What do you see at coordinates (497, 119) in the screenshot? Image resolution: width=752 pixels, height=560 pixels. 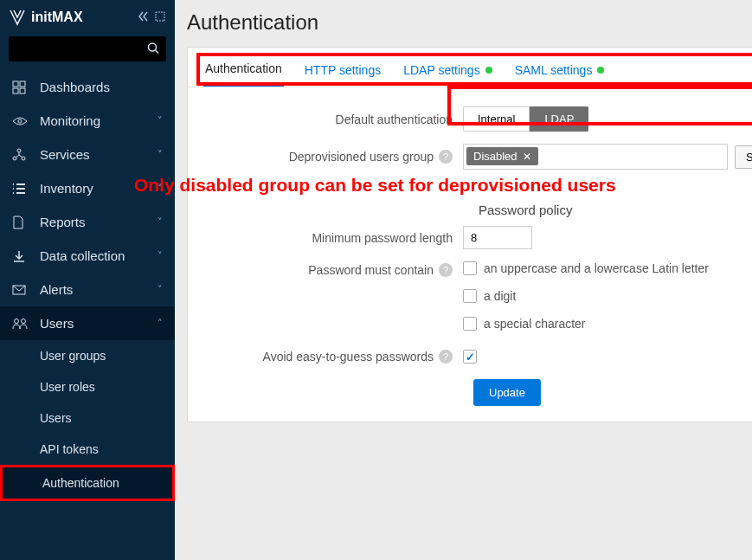 I see `auth-option-internal: Internal` at bounding box center [497, 119].